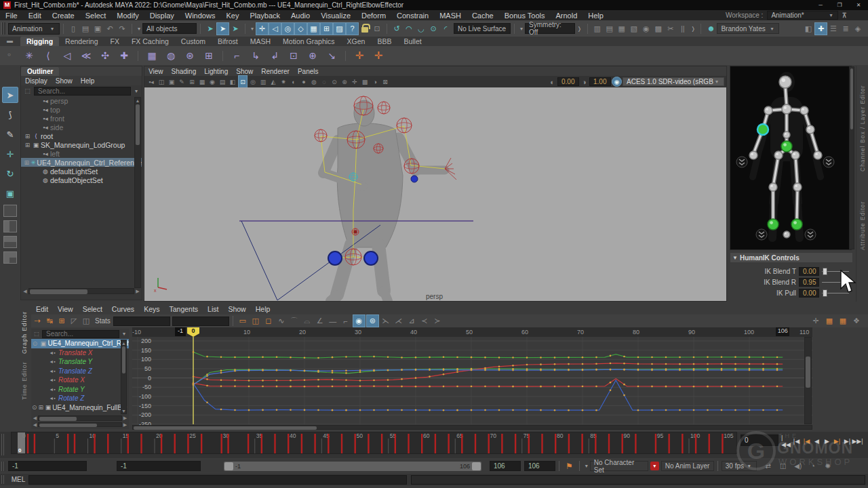 This screenshot has height=488, width=868. Describe the element at coordinates (840, 5) in the screenshot. I see `maximize-button: ❐` at that location.